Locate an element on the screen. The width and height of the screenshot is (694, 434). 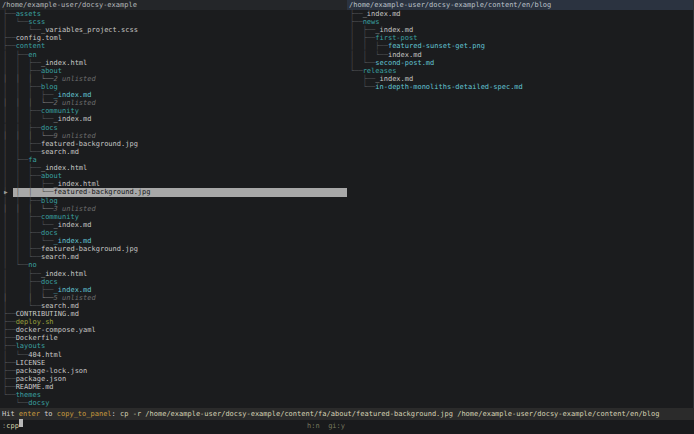
file-name: 9 unlisted is located at coordinates (75, 136).